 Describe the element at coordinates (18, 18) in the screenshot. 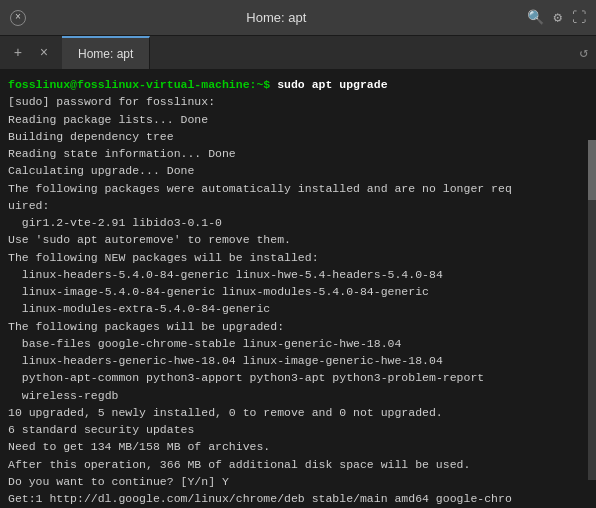

I see `close-button: ×` at that location.